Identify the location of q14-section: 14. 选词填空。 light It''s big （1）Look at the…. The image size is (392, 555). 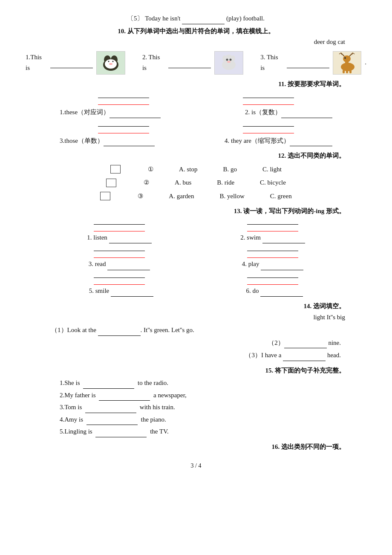
(196, 331).